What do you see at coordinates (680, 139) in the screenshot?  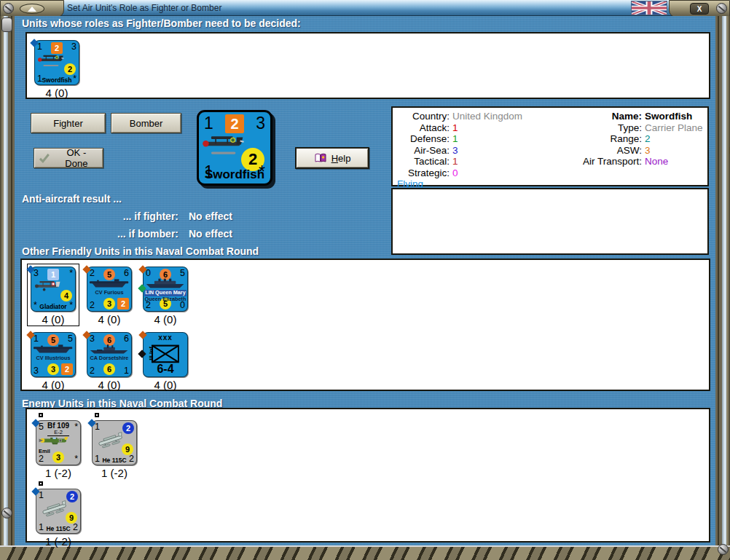 I see `info-value: 2` at bounding box center [680, 139].